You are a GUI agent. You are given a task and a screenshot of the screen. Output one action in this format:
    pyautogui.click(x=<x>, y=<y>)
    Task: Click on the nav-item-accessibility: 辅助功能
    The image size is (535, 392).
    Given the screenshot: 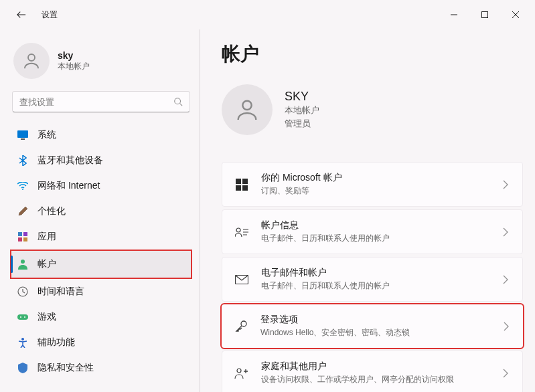 What is the action you would take?
    pyautogui.click(x=101, y=342)
    